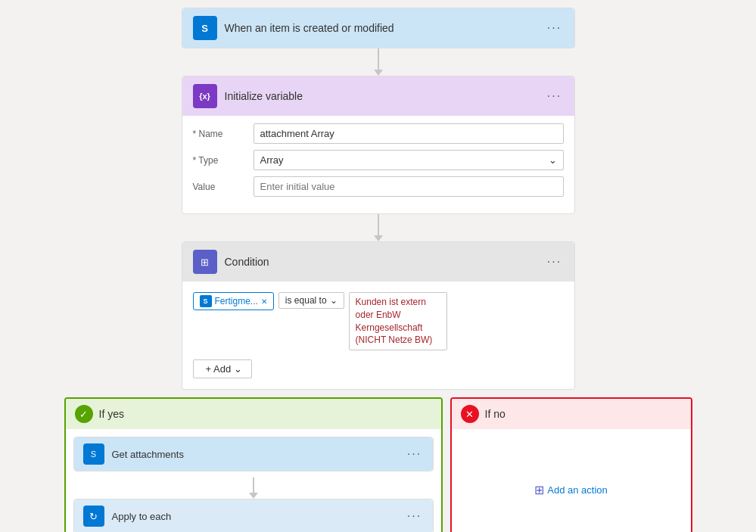  I want to click on no-x-icon: ✕, so click(470, 414).